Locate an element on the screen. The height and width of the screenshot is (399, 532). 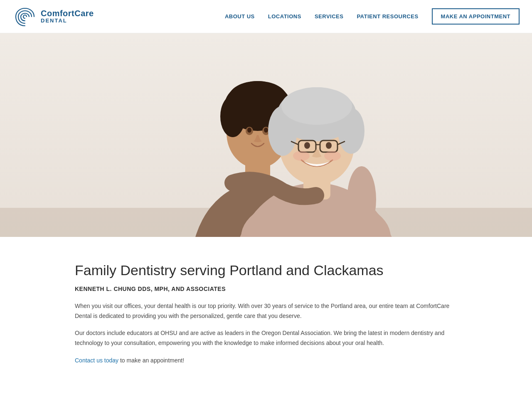
paragraph-1: When you visit our offices, your dental … is located at coordinates (266, 311).